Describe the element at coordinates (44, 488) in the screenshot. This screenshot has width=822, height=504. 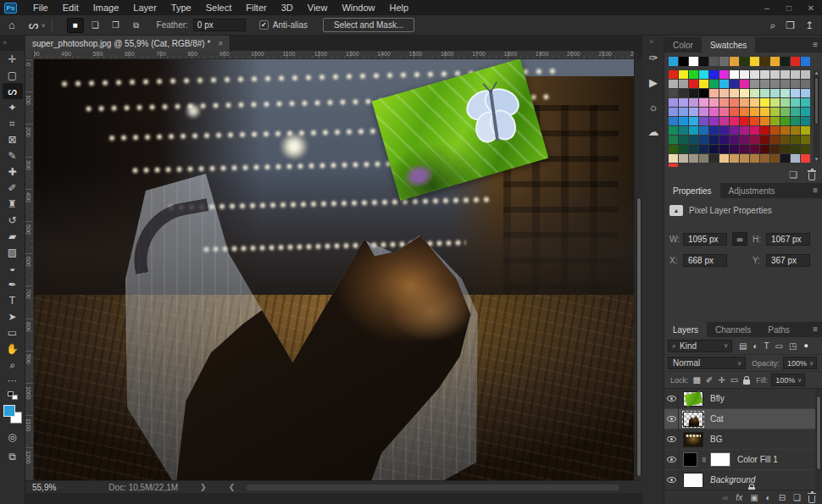
I see `zoom-level-field: 55,9%` at that location.